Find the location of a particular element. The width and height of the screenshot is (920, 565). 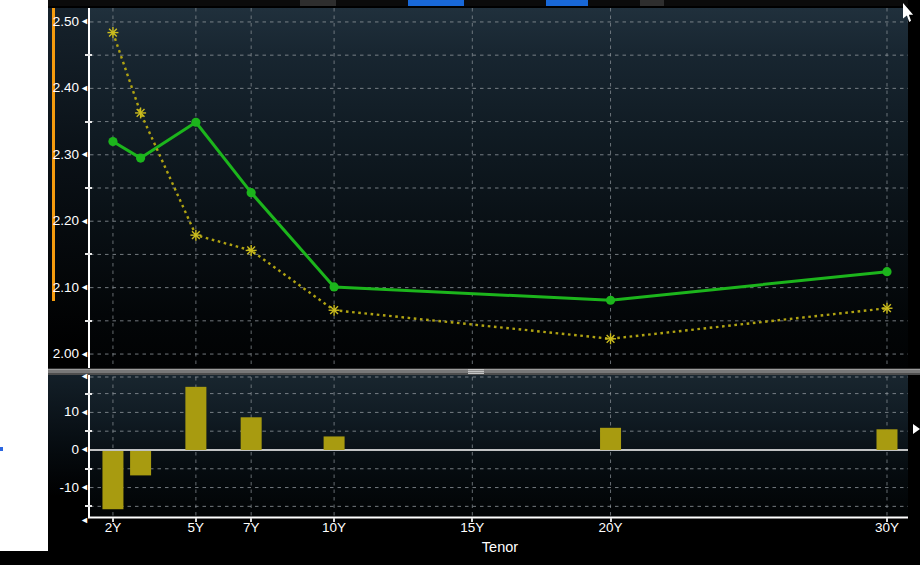

top-toolbar-strip is located at coordinates (484, 3).